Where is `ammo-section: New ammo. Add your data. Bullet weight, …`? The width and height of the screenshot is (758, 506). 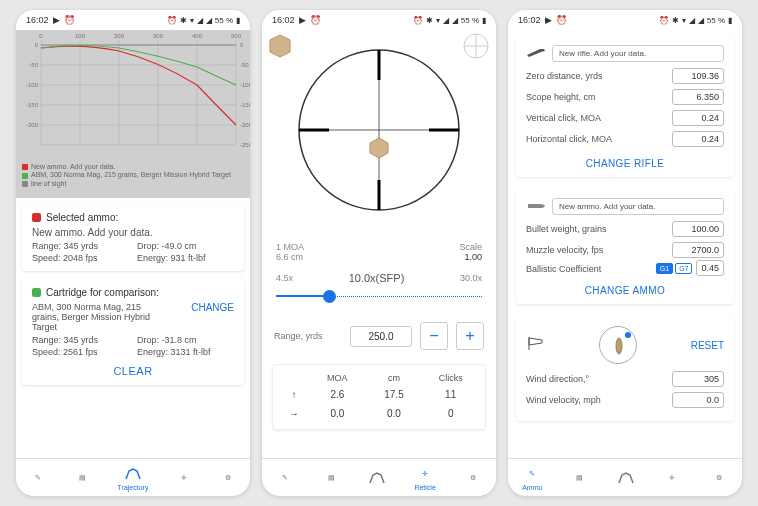 ammo-section: New ammo. Add your data. Bullet weight, … is located at coordinates (625, 246).